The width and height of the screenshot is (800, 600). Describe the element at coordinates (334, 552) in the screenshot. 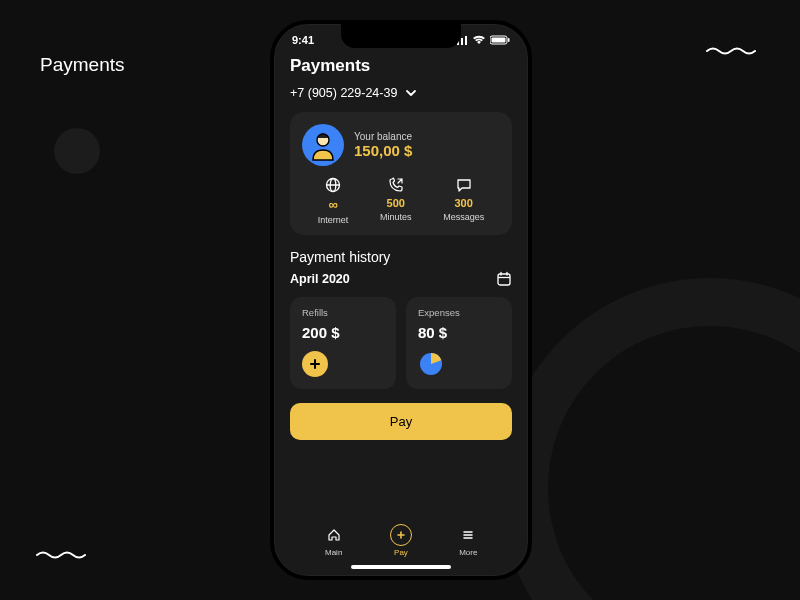

I see `tab-main-label: Main` at that location.